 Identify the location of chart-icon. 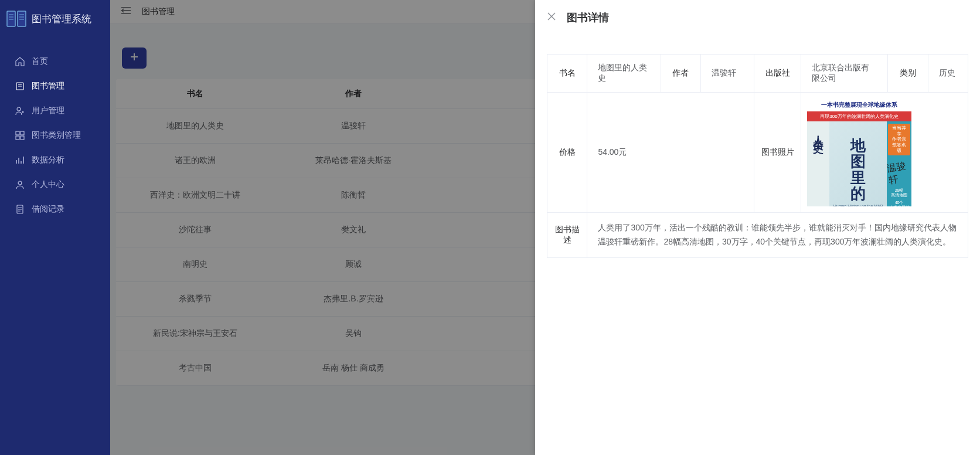
(20, 160).